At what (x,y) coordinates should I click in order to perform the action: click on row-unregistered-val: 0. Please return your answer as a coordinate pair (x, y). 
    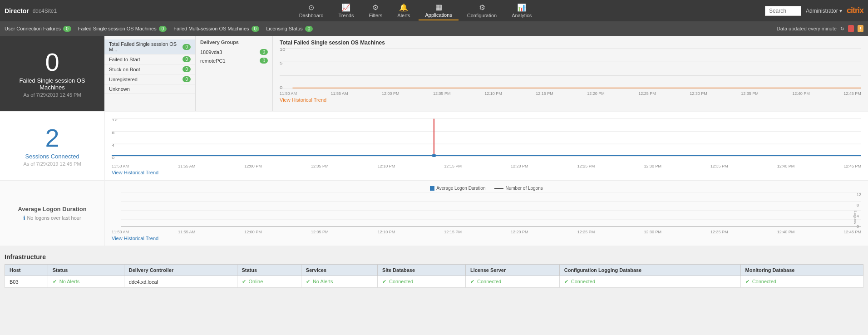
    Looking at the image, I should click on (187, 79).